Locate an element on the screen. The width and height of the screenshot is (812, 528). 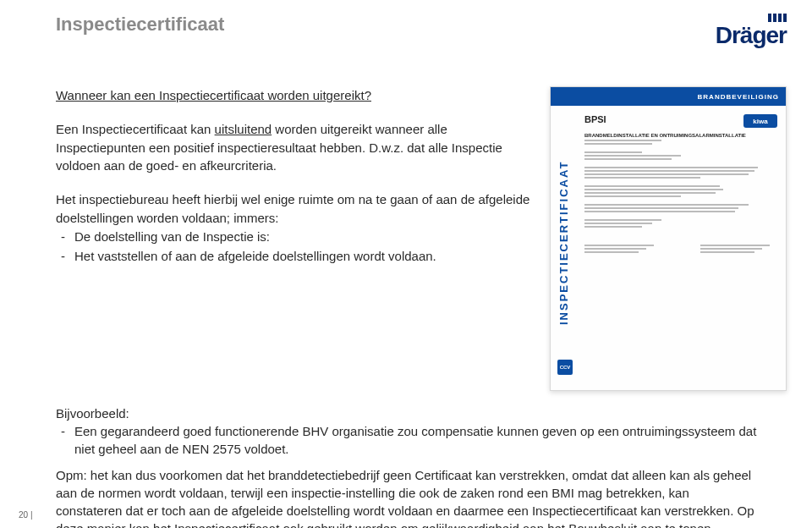
logo-bars-icon is located at coordinates (777, 18).